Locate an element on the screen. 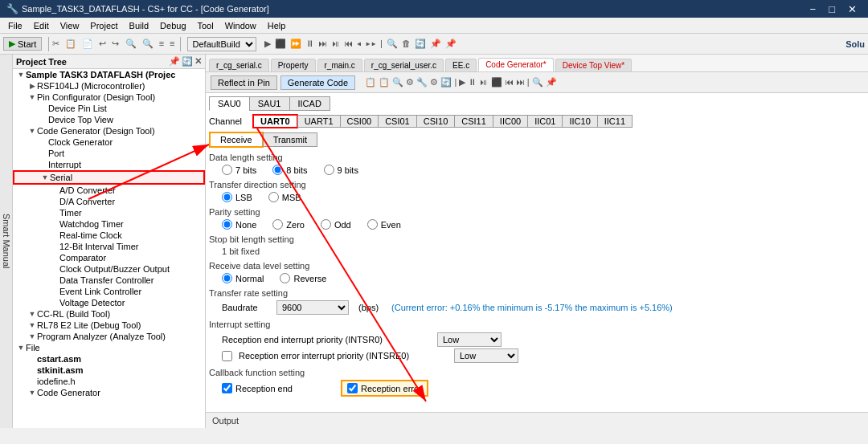 This screenshot has height=444, width=868. tree-item-label: Pin Configurator (Design Tool) is located at coordinates (96, 97).